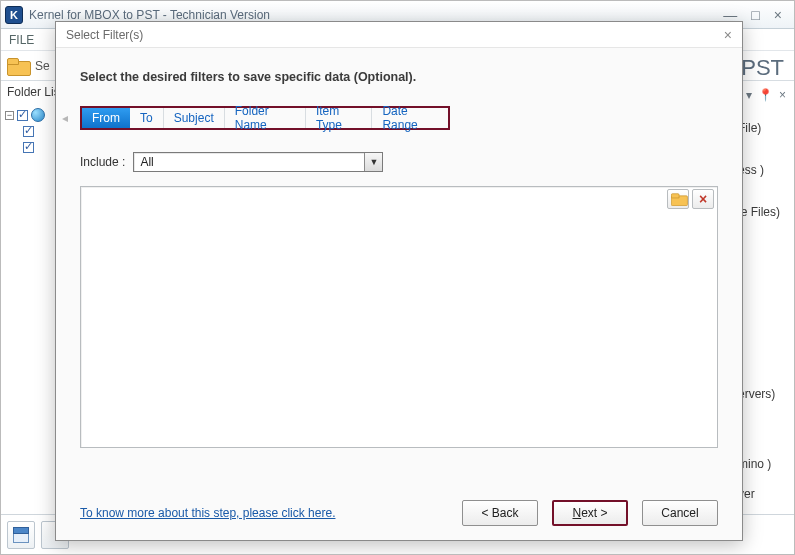 This screenshot has height=555, width=795. I want to click on world-icon, so click(38, 115).